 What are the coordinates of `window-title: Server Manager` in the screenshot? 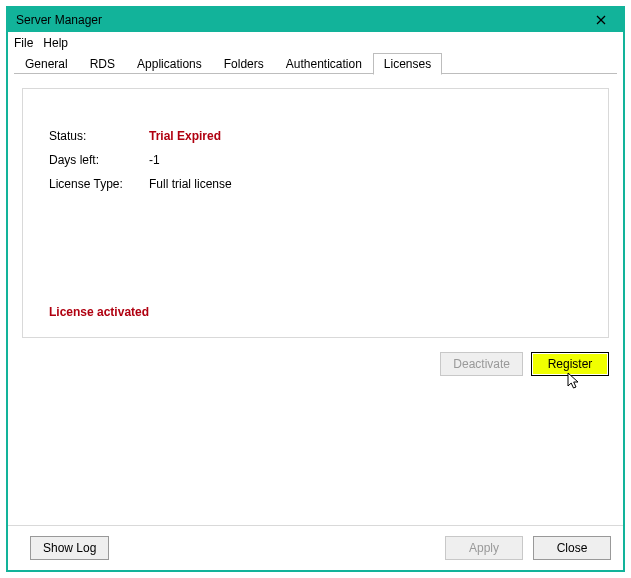 It's located at (300, 20).